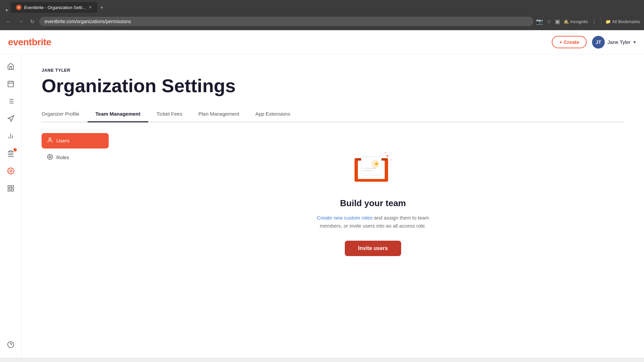  What do you see at coordinates (90, 7) in the screenshot?
I see `tab-close-btn: ✕` at bounding box center [90, 7].